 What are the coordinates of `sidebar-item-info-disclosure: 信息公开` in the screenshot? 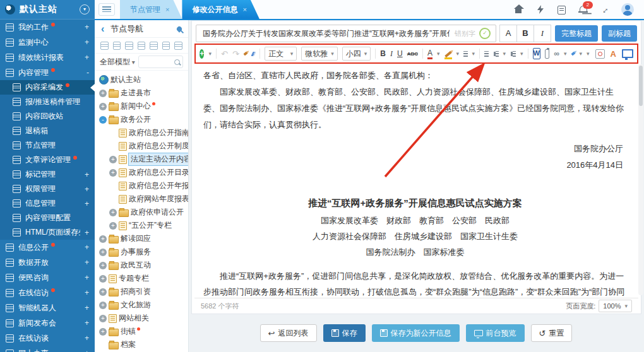 It's located at (47, 247).